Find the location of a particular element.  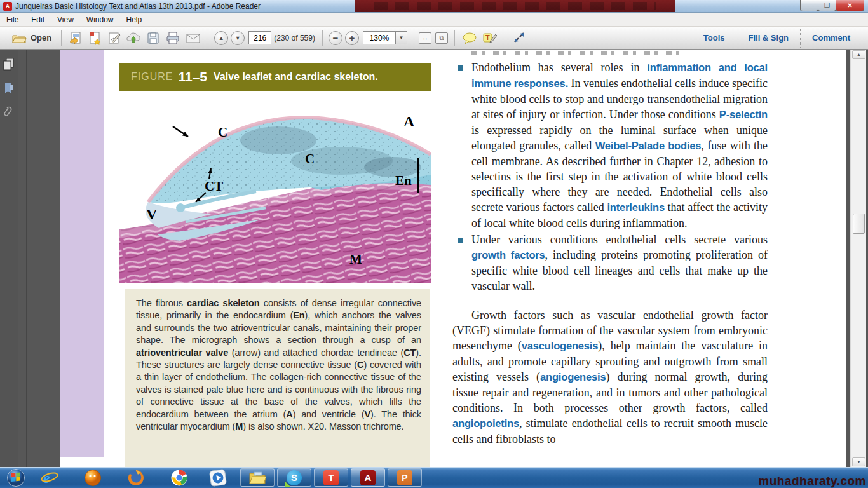

zoom-out-button: − is located at coordinates (336, 38).